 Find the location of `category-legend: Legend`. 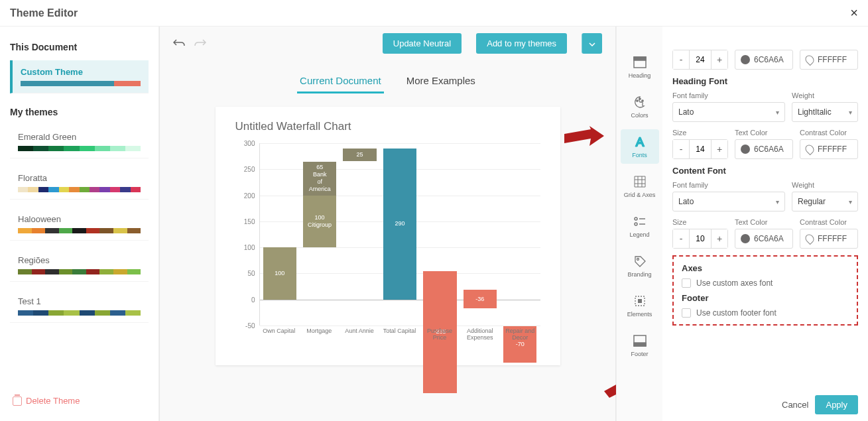

category-legend: Legend is located at coordinates (640, 226).